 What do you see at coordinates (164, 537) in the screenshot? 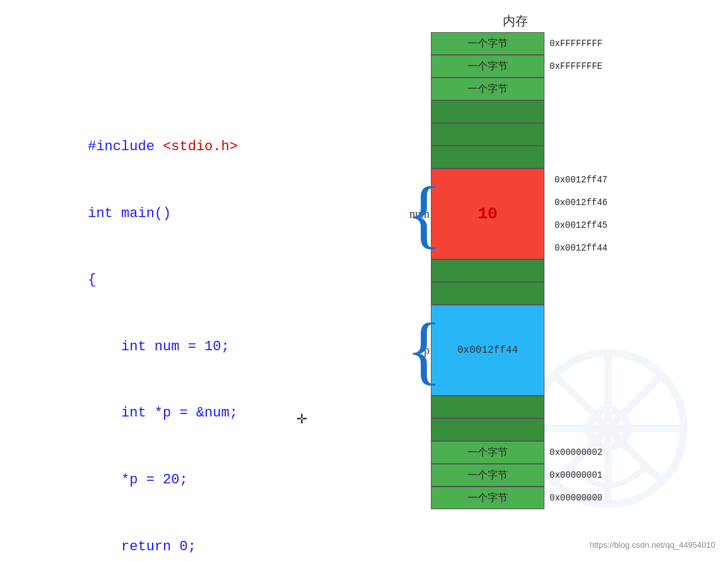
I see `code-line-7: return 0;` at bounding box center [164, 537].